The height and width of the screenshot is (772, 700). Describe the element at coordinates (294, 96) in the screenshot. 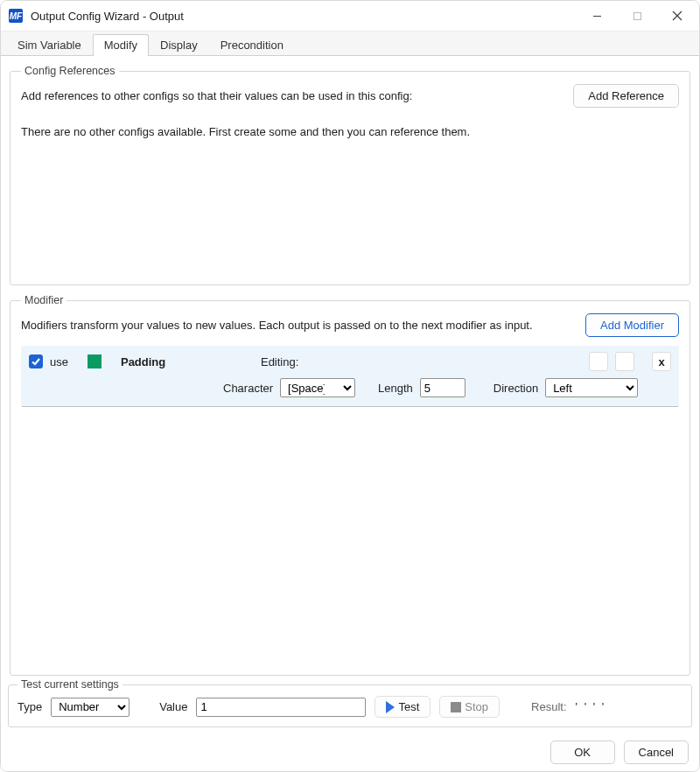

I see `config-references-desc: Add references to other configs so that …` at that location.